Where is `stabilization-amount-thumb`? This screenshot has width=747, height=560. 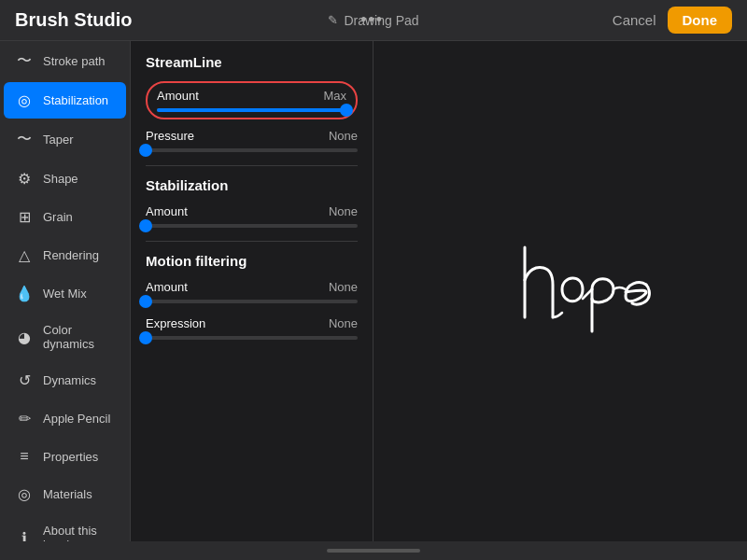
stabilization-amount-thumb is located at coordinates (146, 226).